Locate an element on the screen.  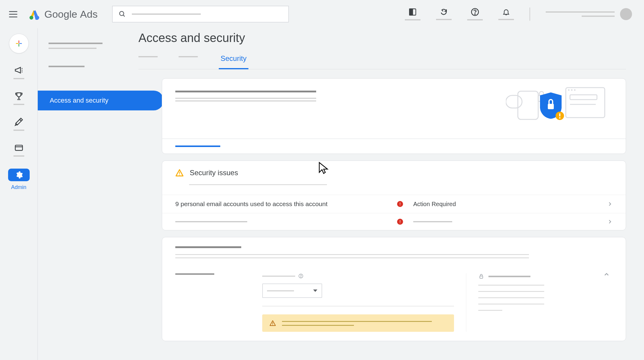
refresh-button is located at coordinates (444, 14).